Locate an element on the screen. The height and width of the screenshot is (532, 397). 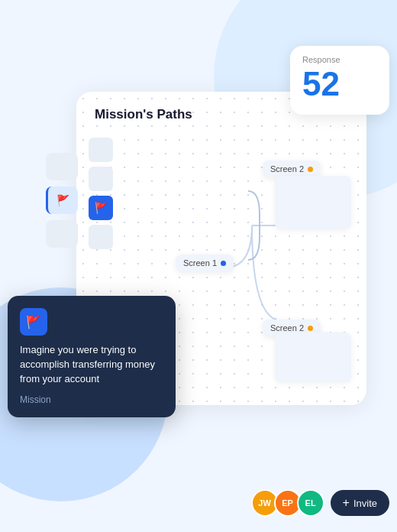
avatar-group: JW EP EL is located at coordinates (288, 503).